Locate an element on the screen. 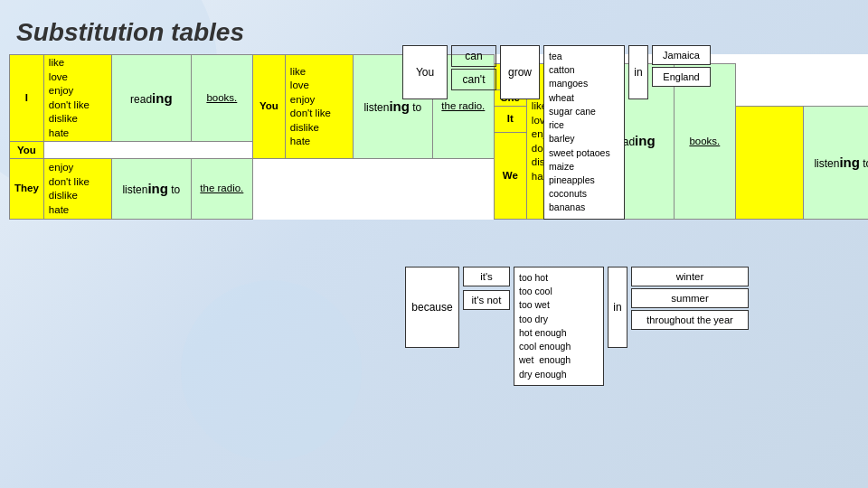 This screenshot has width=868, height=488. gerund-listen-2: listening to is located at coordinates (835, 163).